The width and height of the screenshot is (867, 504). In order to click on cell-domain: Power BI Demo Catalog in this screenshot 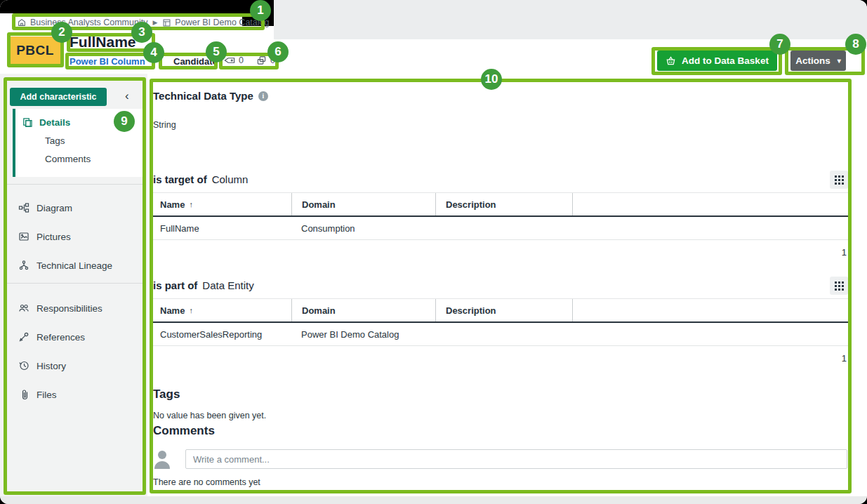, I will do `click(364, 334)`.